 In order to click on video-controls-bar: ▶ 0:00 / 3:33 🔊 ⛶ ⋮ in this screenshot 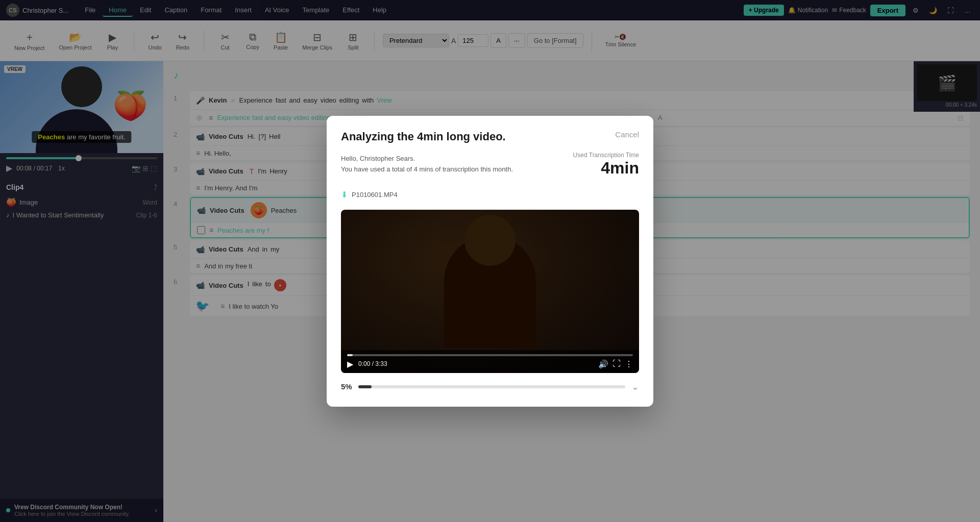, I will do `click(490, 361)`.